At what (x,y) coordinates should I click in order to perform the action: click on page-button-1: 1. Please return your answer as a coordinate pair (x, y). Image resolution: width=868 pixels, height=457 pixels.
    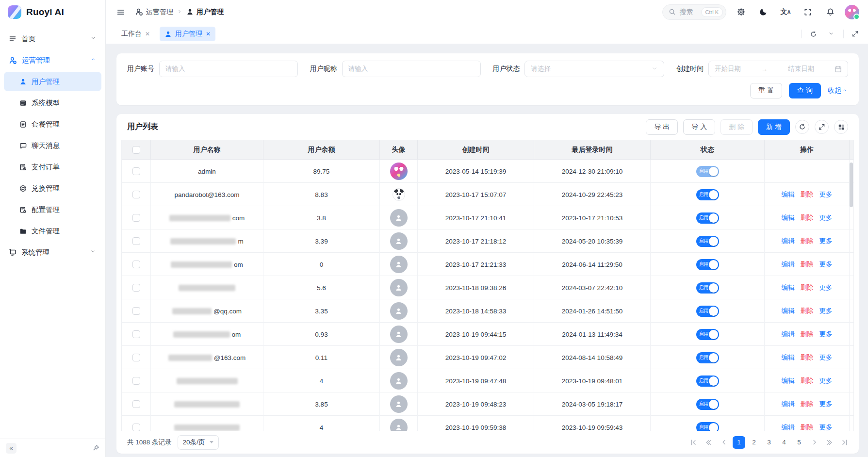
    Looking at the image, I should click on (739, 442).